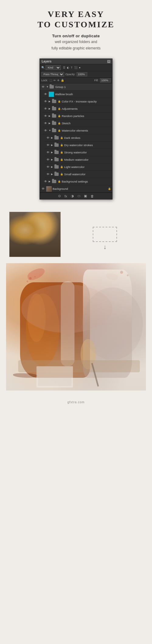 This screenshot has width=152, height=644. Describe the element at coordinates (85, 196) in the screenshot. I see `new-layer-icon: ▣` at that location.